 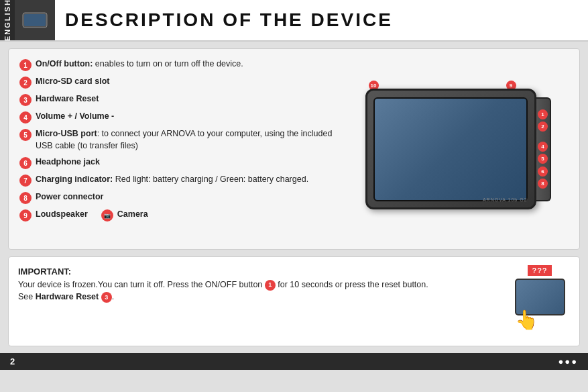 I want to click on important-badge-3: 3, so click(x=107, y=297).